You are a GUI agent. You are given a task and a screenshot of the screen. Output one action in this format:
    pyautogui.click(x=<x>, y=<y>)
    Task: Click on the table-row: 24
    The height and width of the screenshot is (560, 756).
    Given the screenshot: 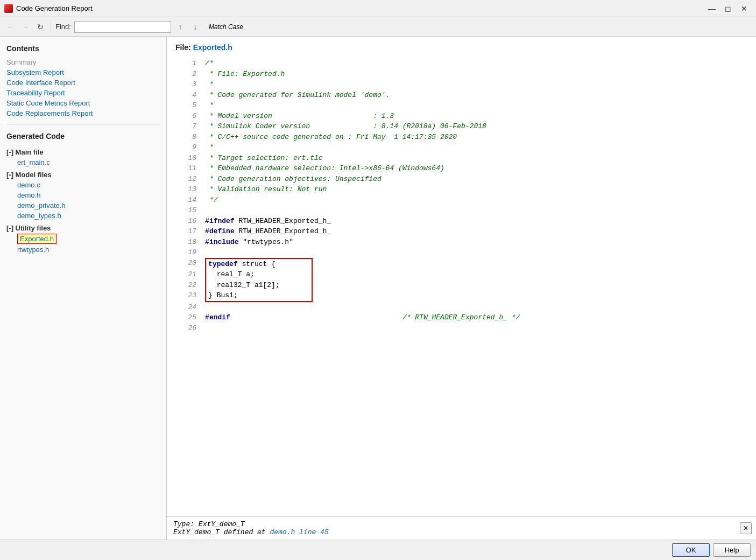 What is the action you would take?
    pyautogui.click(x=462, y=307)
    